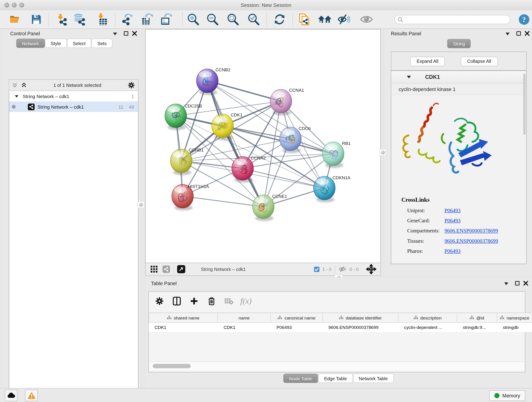  Describe the element at coordinates (524, 20) in the screenshot. I see `help-button: ?` at that location.